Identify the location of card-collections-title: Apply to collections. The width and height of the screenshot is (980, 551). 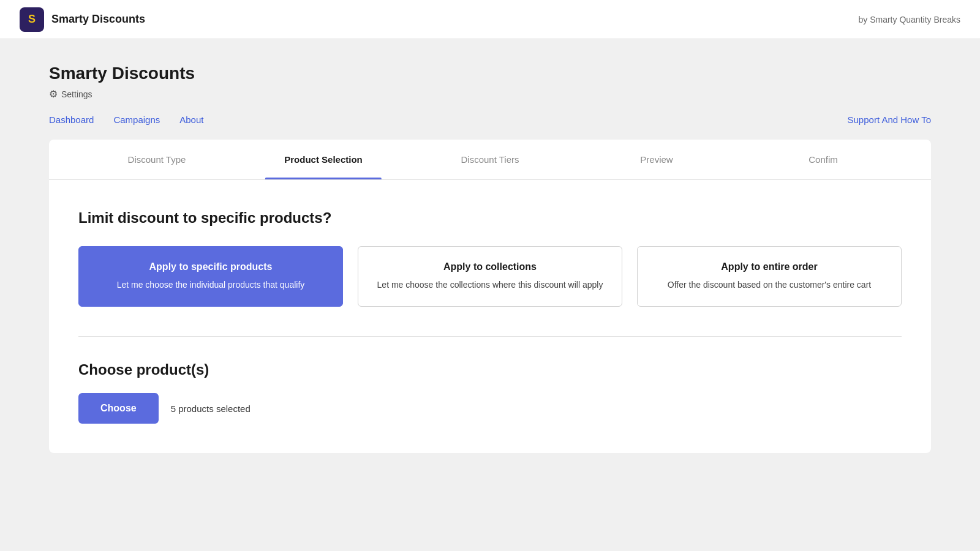
(490, 267).